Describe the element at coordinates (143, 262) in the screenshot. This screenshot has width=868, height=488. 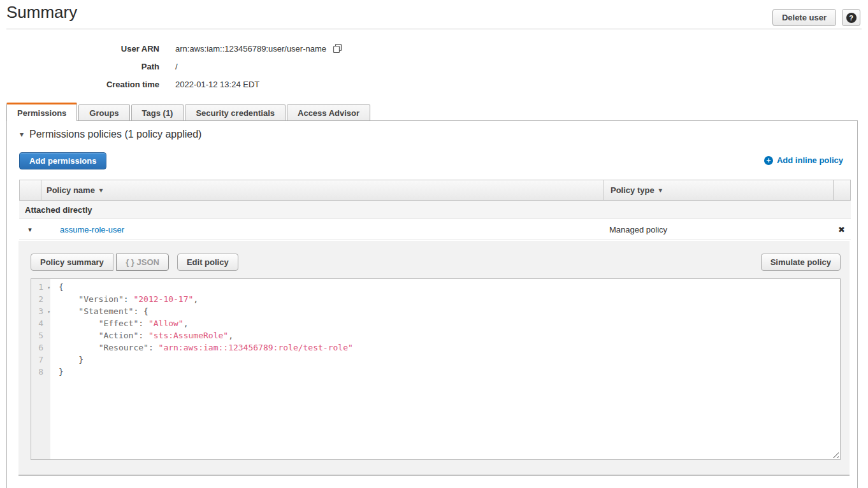
I see `json-view-button: { } JSON` at that location.